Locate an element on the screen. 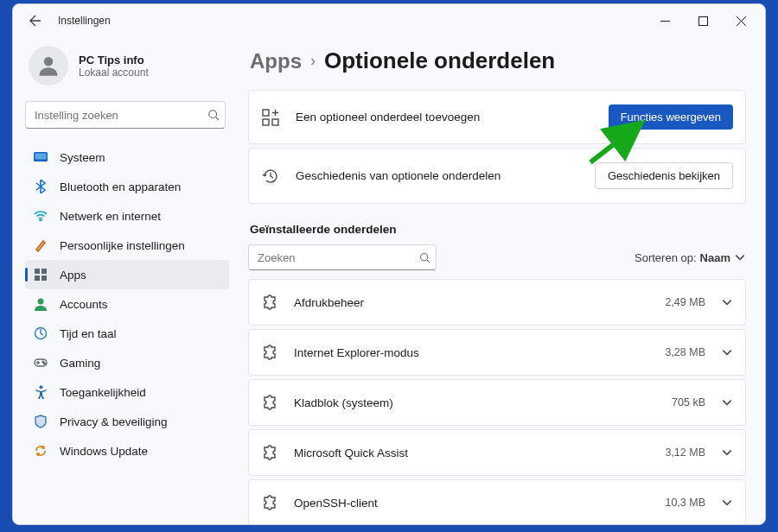  apps-icon is located at coordinates (41, 275).